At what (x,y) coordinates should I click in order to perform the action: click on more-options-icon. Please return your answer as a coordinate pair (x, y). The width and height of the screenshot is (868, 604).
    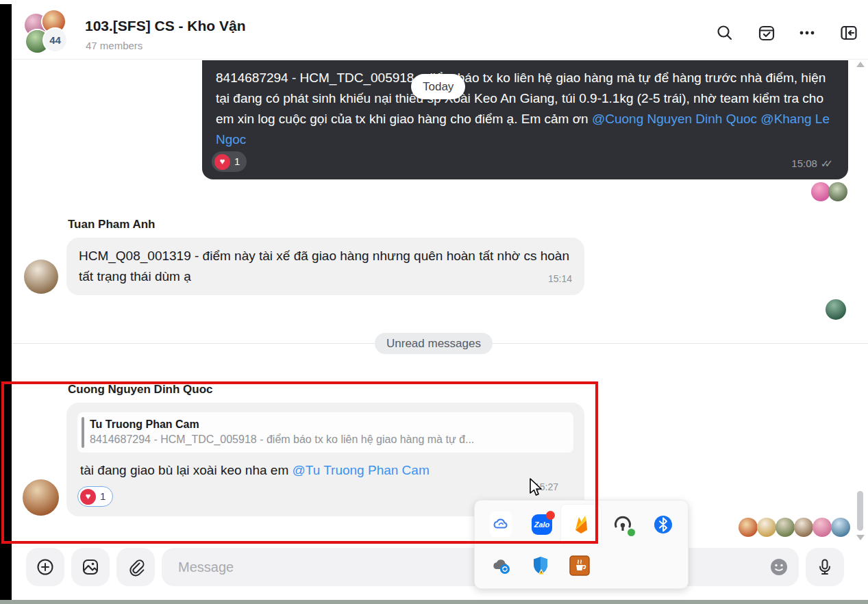
    Looking at the image, I should click on (807, 33).